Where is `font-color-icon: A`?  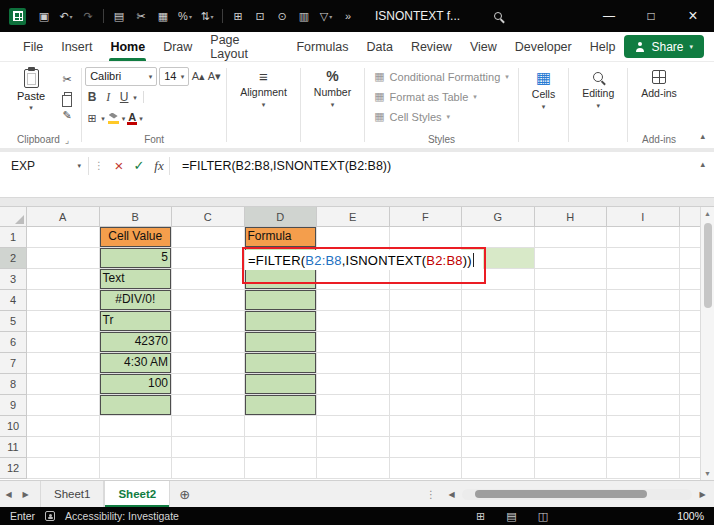
font-color-icon: A is located at coordinates (132, 118).